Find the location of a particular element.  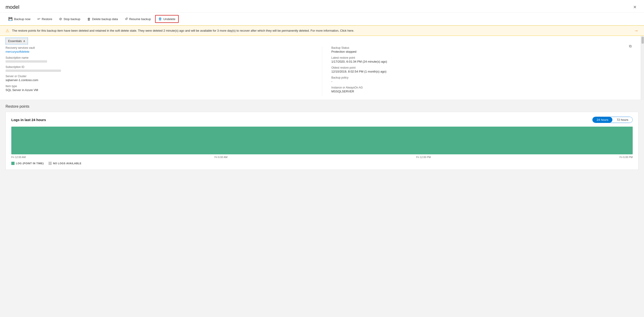

modal-header: model ✕ is located at coordinates (322, 7).